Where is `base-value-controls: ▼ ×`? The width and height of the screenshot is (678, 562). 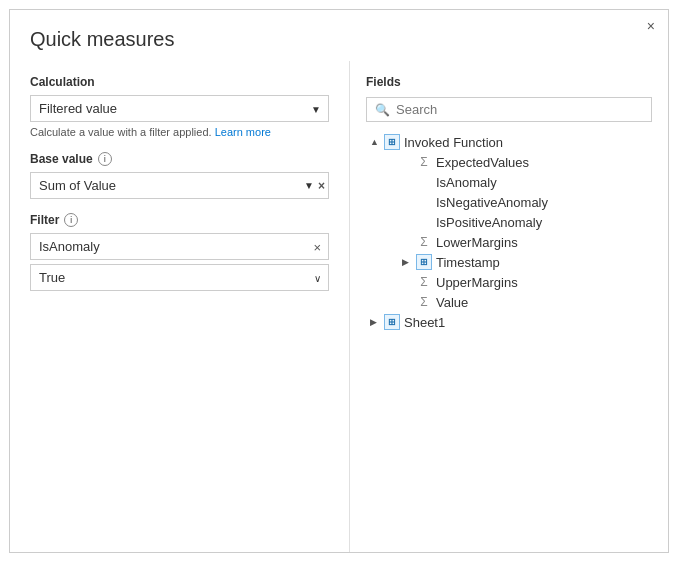
base-value-controls: ▼ × is located at coordinates (314, 186).